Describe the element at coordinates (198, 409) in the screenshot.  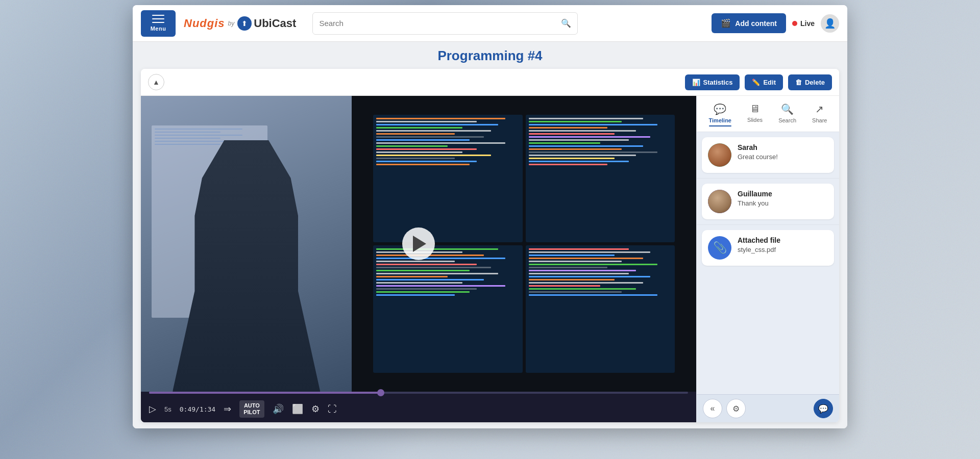
I see `time-display: 0:49/1:34` at that location.